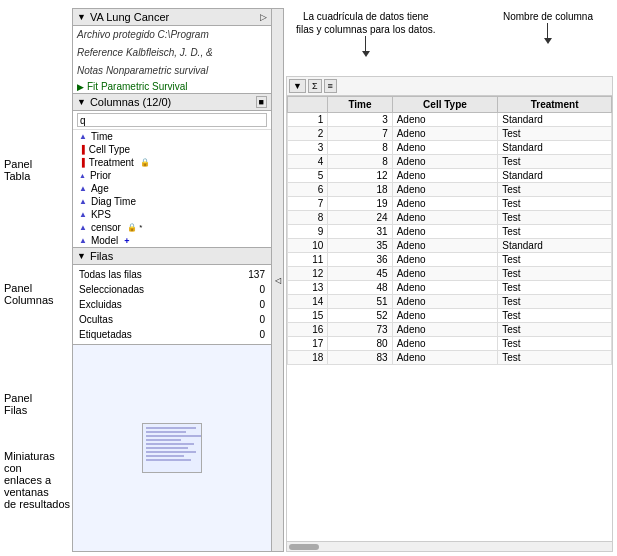  Describe the element at coordinates (330, 86) in the screenshot. I see `sort-btn: ≡` at that location.